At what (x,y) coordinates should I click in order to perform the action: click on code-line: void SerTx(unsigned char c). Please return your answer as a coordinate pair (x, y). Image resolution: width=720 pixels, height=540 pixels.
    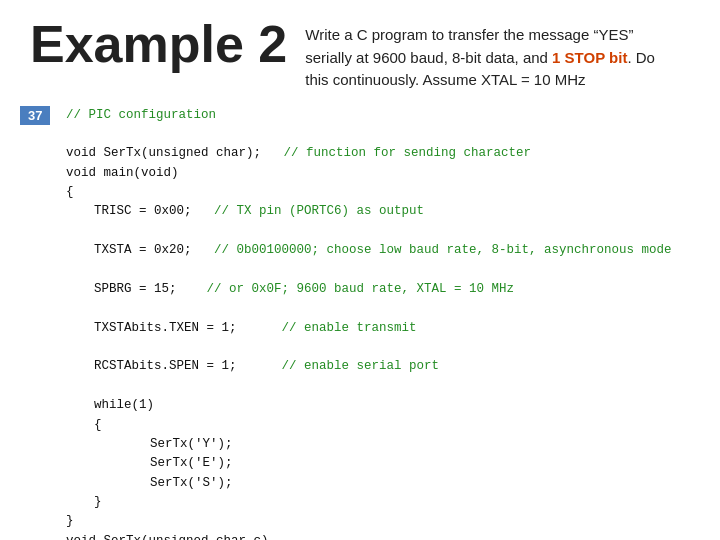
    Looking at the image, I should click on (383, 536).